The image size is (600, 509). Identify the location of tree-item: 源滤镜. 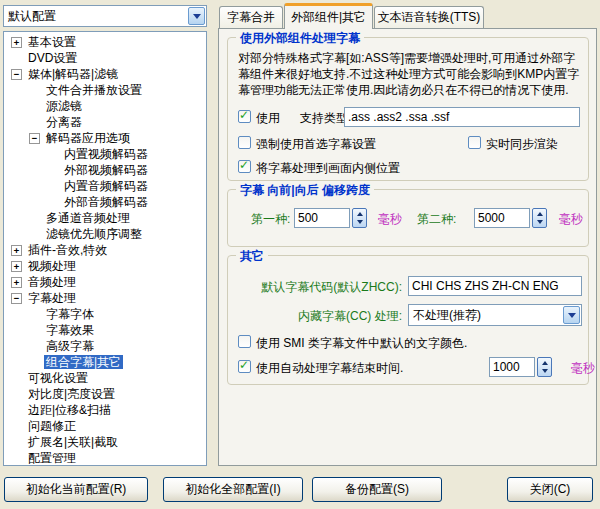
(105, 106).